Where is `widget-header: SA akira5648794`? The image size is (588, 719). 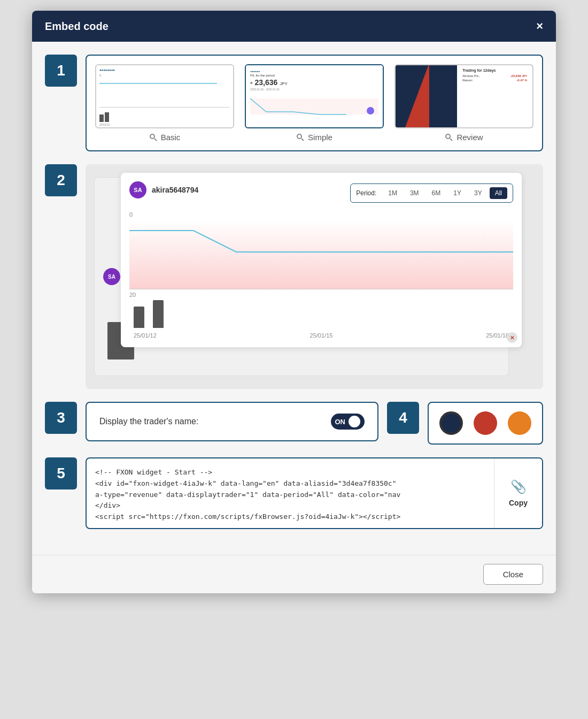
widget-header: SA akira5648794 is located at coordinates (164, 190).